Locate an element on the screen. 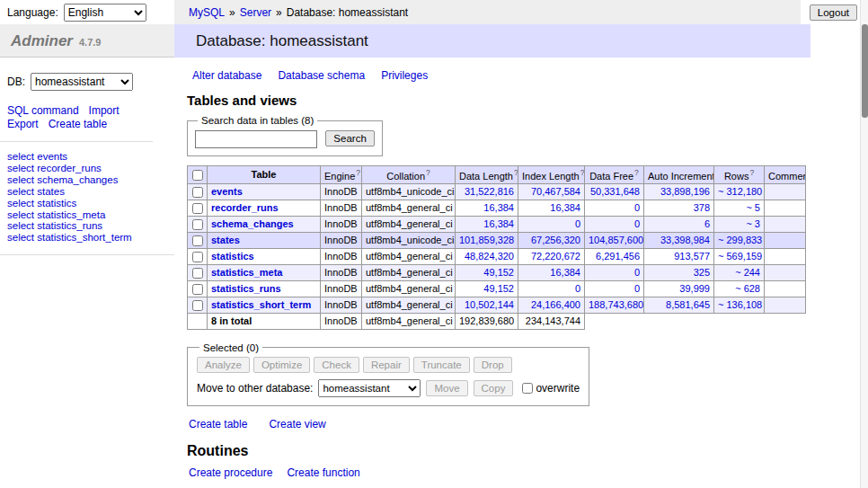  overwrite-checkbox is located at coordinates (527, 388).